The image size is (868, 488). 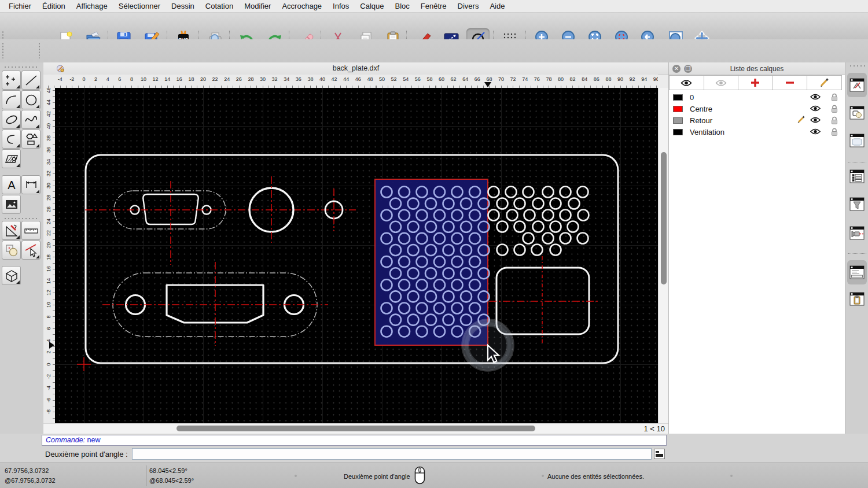 What do you see at coordinates (857, 204) in the screenshot?
I see `filter-dock-button` at bounding box center [857, 204].